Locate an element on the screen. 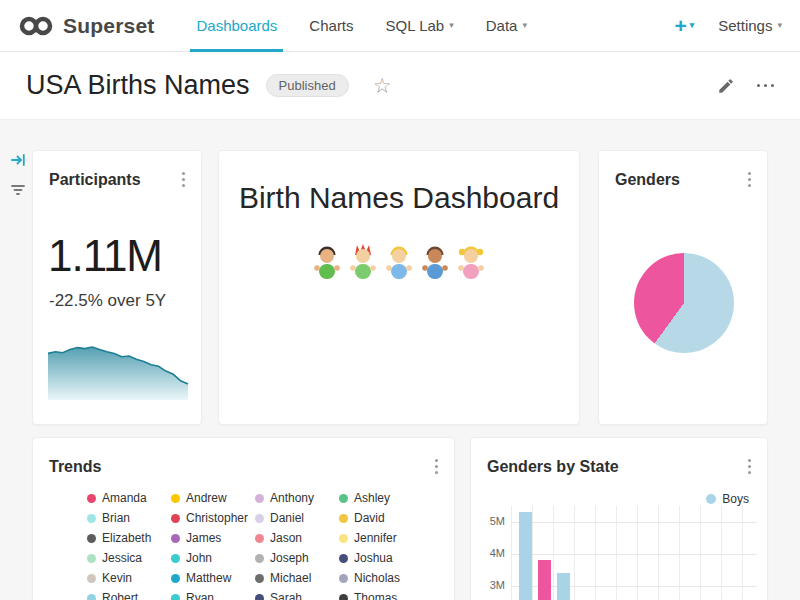 This screenshot has width=800, height=600. legend-item-jessica: Jessica is located at coordinates (129, 558).